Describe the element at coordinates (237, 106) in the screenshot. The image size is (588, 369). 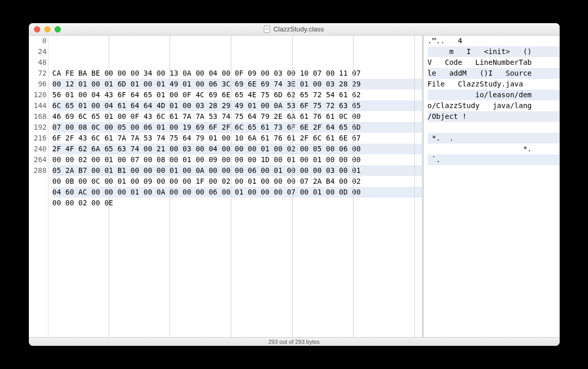
I see `hex-row: 6C 65 01 00 04 61 64 64 4D 01 00 03 28 2…` at that location.